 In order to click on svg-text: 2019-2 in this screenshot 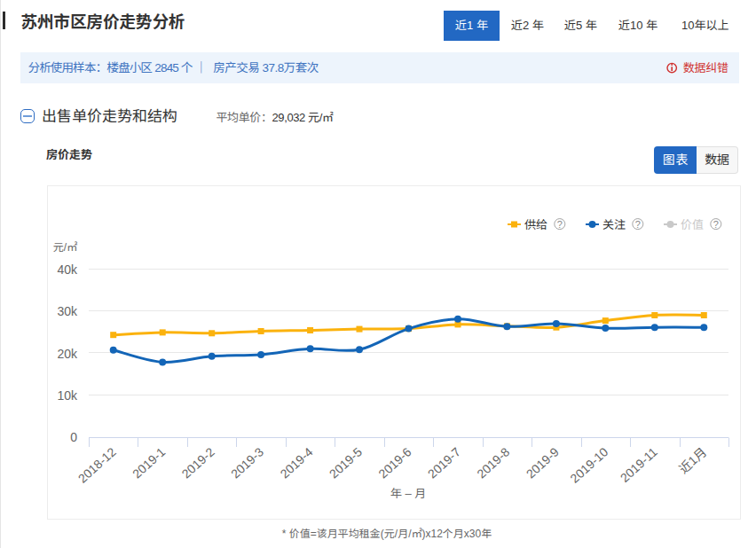, I will do `click(199, 463)`.